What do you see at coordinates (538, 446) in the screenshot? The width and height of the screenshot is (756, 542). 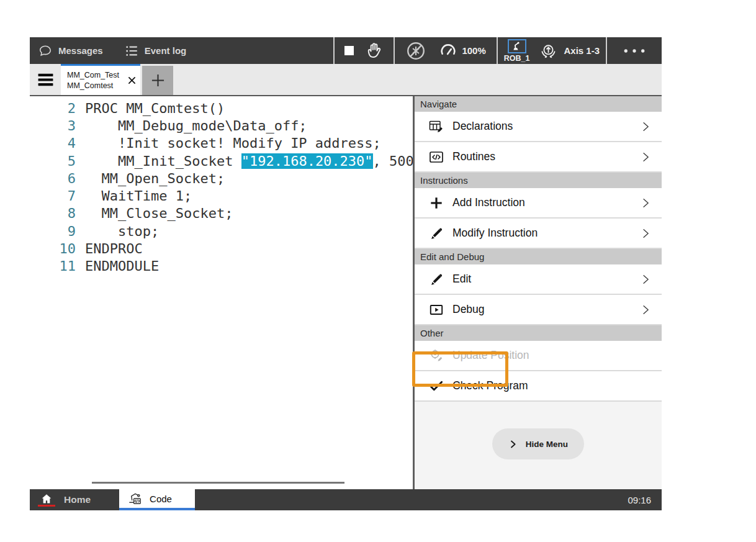 I see `menu-footer: Hide Menu` at bounding box center [538, 446].